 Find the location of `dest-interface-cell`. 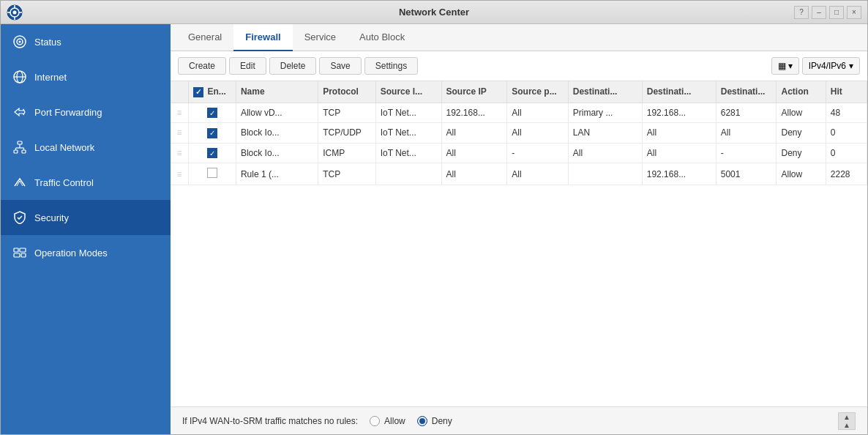

dest-interface-cell is located at coordinates (605, 174).